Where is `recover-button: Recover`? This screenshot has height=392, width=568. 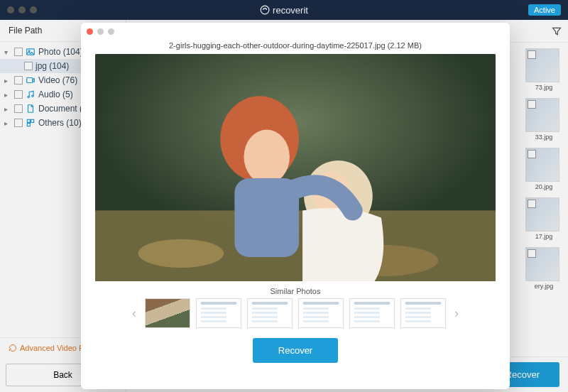
recover-button: Recover is located at coordinates (295, 351).